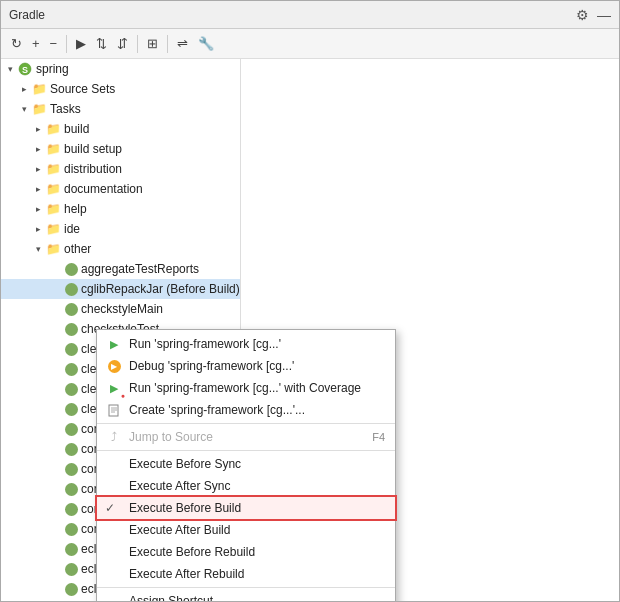 The width and height of the screenshot is (620, 602). Describe the element at coordinates (120, 189) in the screenshot. I see `tree-item-documentation: 📁 documentation` at that location.